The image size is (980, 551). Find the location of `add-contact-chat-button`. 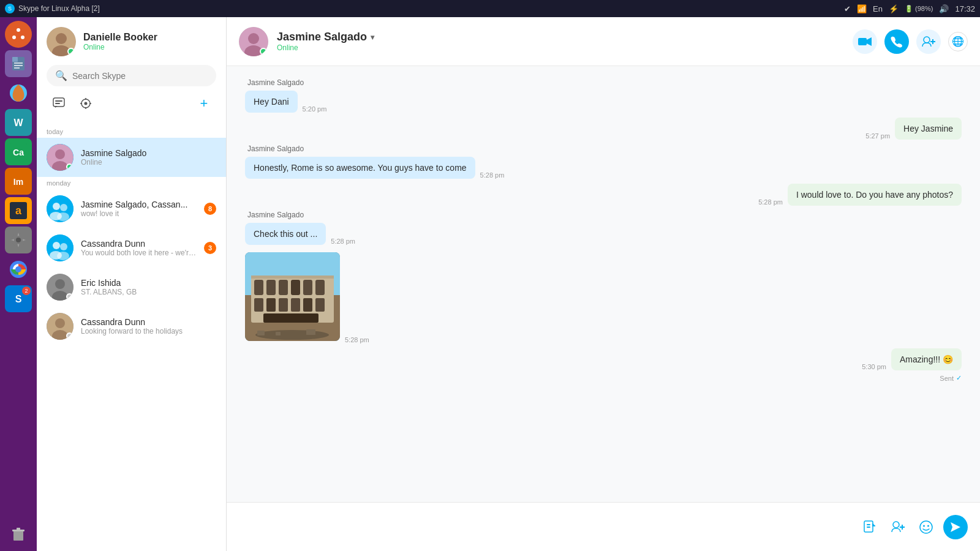

add-contact-chat-button is located at coordinates (898, 527).